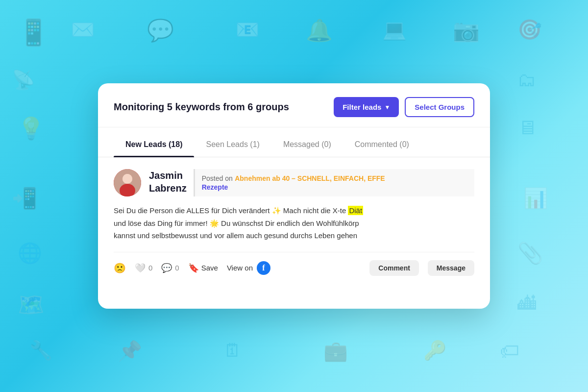  What do you see at coordinates (310, 178) in the screenshot?
I see `meta-group: Abnehmen ab 40 – SCHNELL, EINFACH, EFFE` at bounding box center [310, 178].